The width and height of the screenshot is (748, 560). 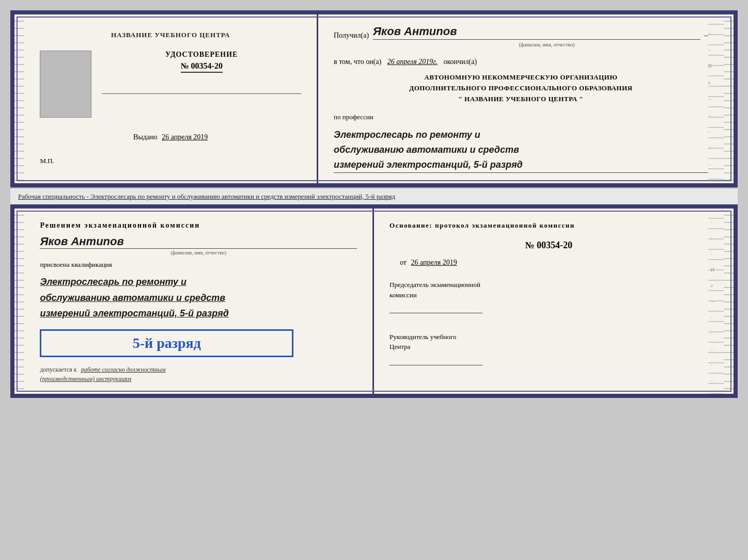 What do you see at coordinates (66, 84) in the screenshot?
I see `cert-photo-placeholder` at bounding box center [66, 84].